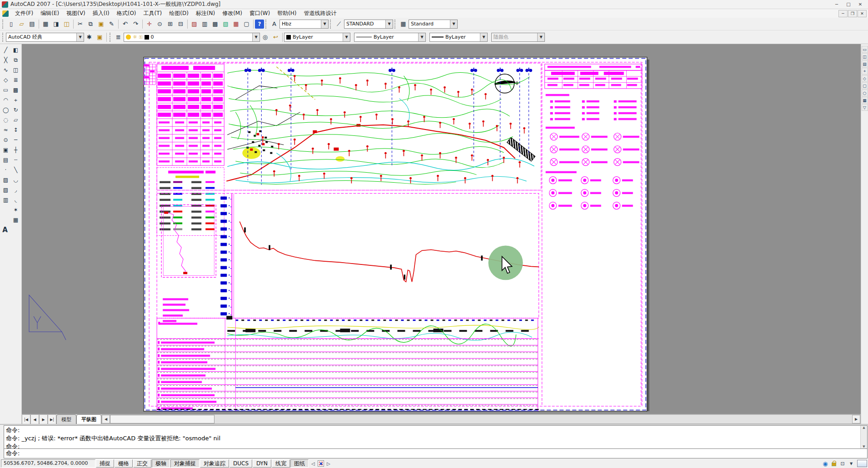 The width and height of the screenshot is (868, 468). Describe the element at coordinates (215, 24) in the screenshot. I see `tool-palettes-button` at that location.